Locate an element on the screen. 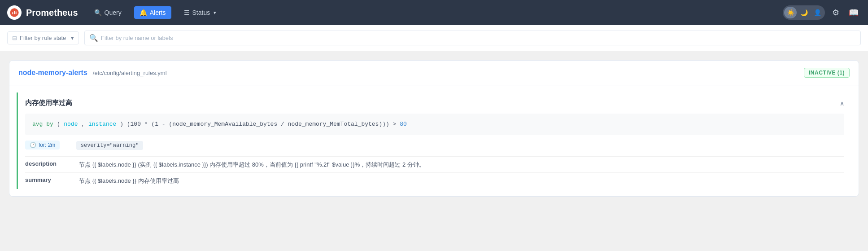  nav-status-label: Status is located at coordinates (201, 13).